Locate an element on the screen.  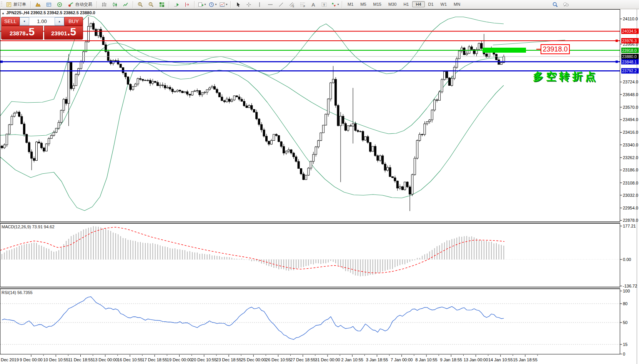
timeframe-button-m15: M15 is located at coordinates (378, 4).